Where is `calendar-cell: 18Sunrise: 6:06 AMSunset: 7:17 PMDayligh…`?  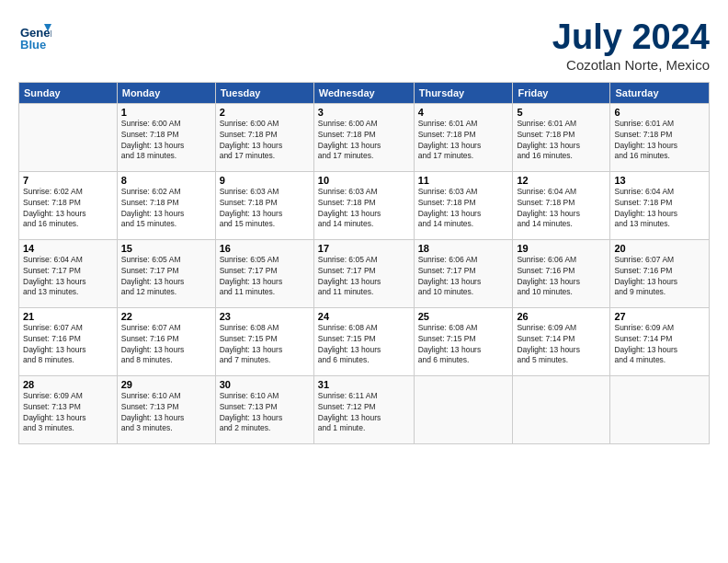
calendar-cell: 18Sunrise: 6:06 AMSunset: 7:17 PMDayligh… is located at coordinates (463, 273).